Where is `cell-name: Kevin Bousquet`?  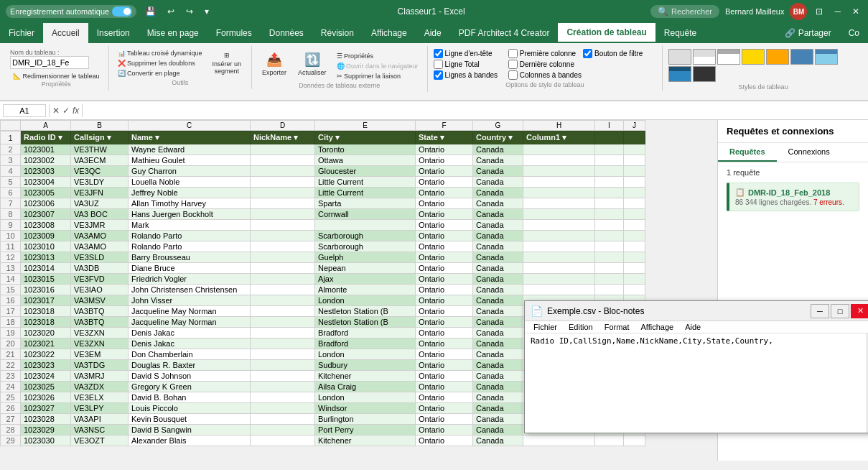
cell-name: Kevin Bousquet is located at coordinates (190, 420).